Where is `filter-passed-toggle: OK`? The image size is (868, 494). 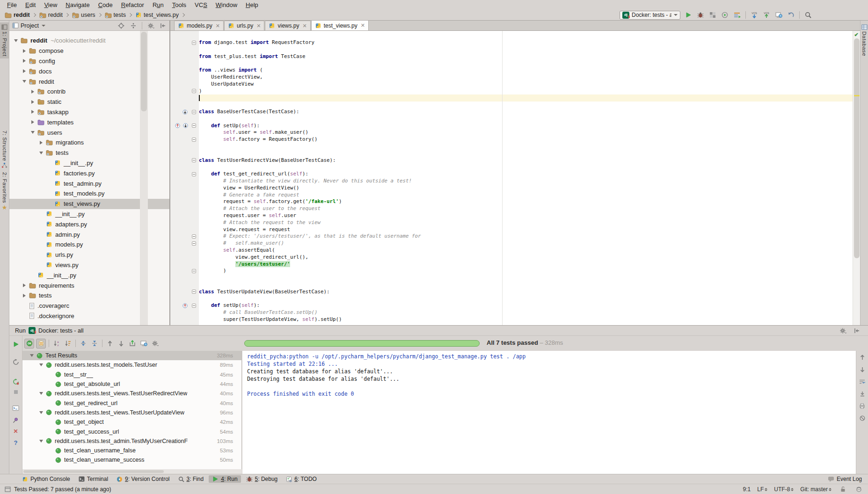
filter-passed-toggle: OK is located at coordinates (29, 343).